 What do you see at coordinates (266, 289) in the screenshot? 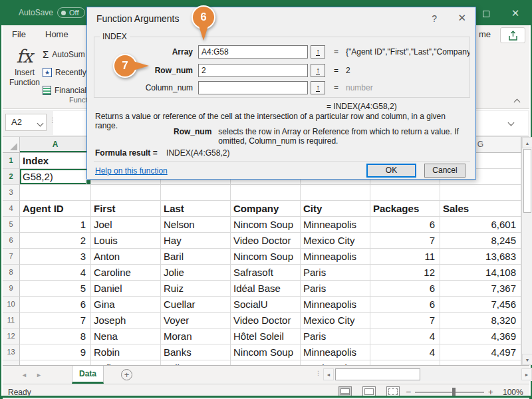
I see `cell: Idéal Base` at bounding box center [266, 289].